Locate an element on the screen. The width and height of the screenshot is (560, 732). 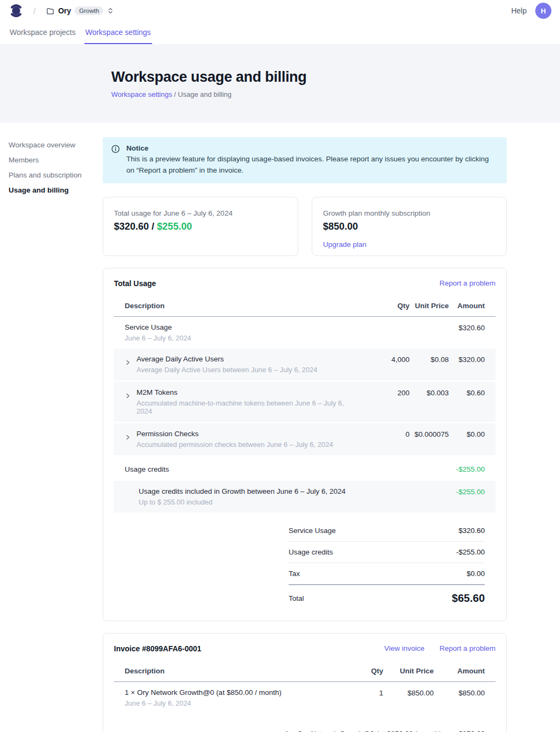
row-qty: 1 is located at coordinates (362, 693).